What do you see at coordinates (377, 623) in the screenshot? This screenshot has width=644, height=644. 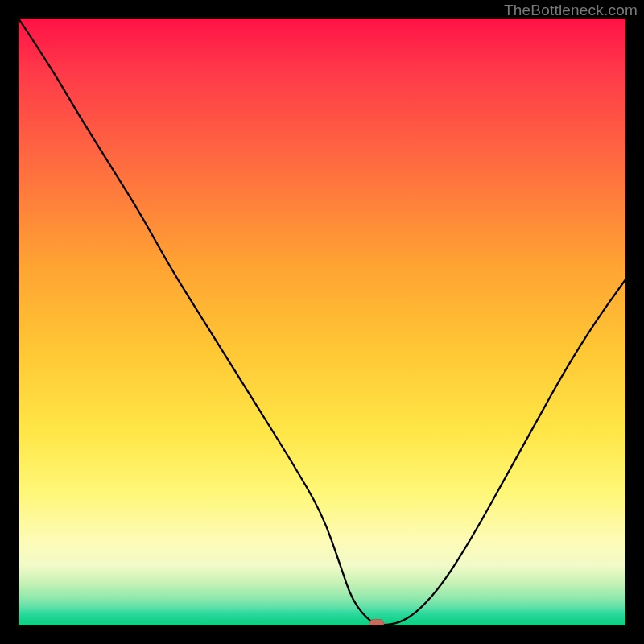 I see `minimum-marker` at bounding box center [377, 623].